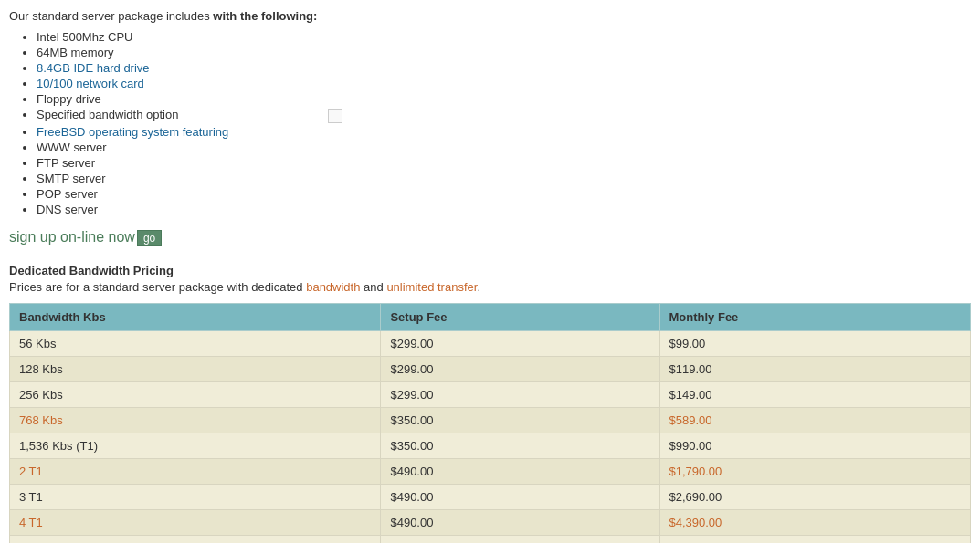  Describe the element at coordinates (815, 394) in the screenshot. I see `cell-monthly-fee: $149.00` at that location.